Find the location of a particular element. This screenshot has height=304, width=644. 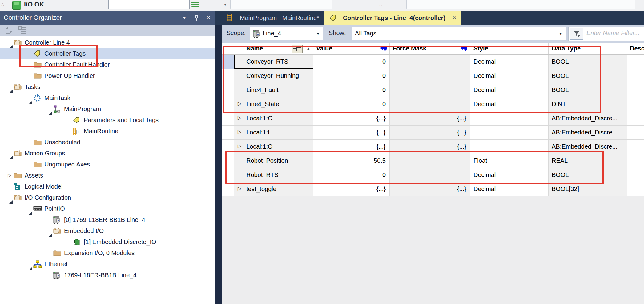

tree-item-1-embedded-discrete-io: [1] Embedded Discrete_IO is located at coordinates (108, 242).